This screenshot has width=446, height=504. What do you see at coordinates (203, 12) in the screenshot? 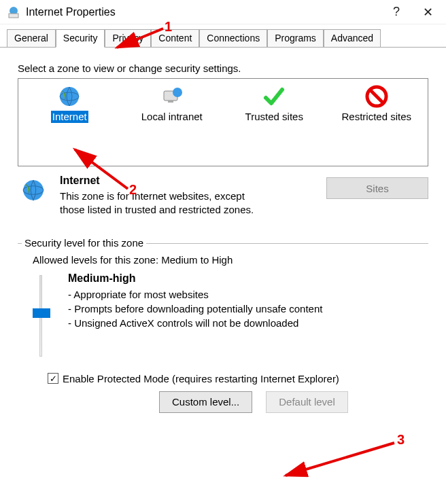
I see `window-title: Internet Properties` at bounding box center [203, 12].